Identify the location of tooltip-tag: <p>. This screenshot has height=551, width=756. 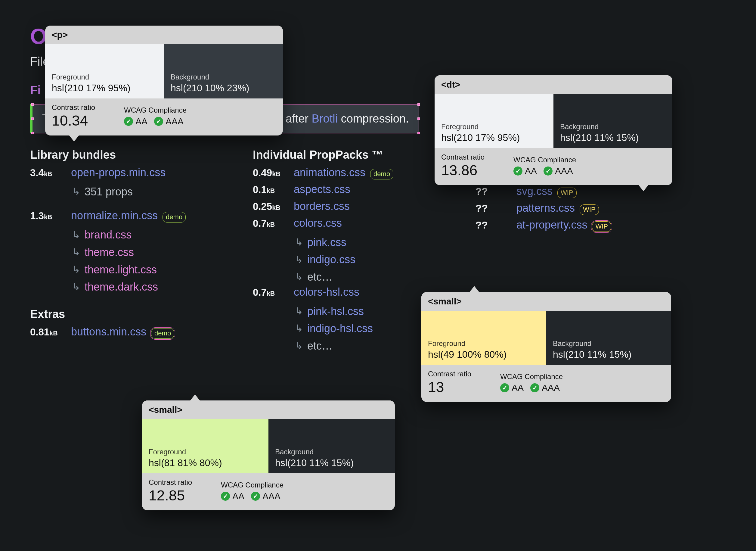
(164, 35).